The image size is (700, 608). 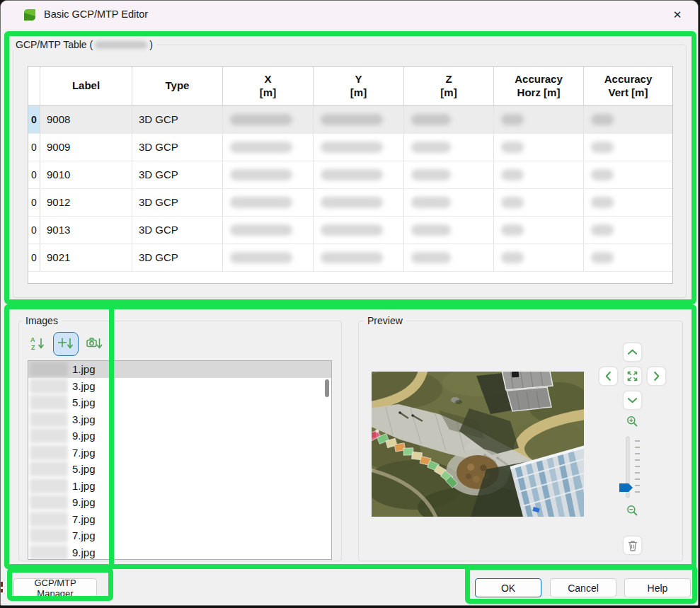 I want to click on gcp-mtp-manager-button: GCP/MTP Manager, so click(x=55, y=587).